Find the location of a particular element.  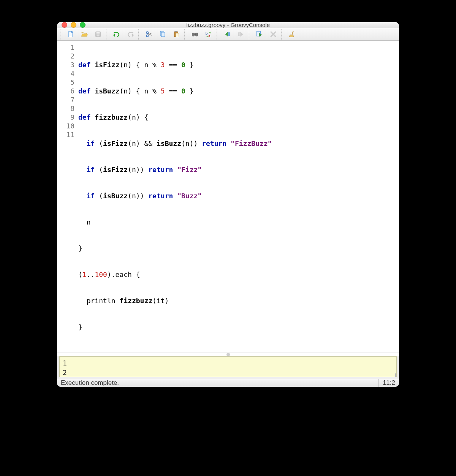

string-literal: "Buzz" is located at coordinates (189, 196).